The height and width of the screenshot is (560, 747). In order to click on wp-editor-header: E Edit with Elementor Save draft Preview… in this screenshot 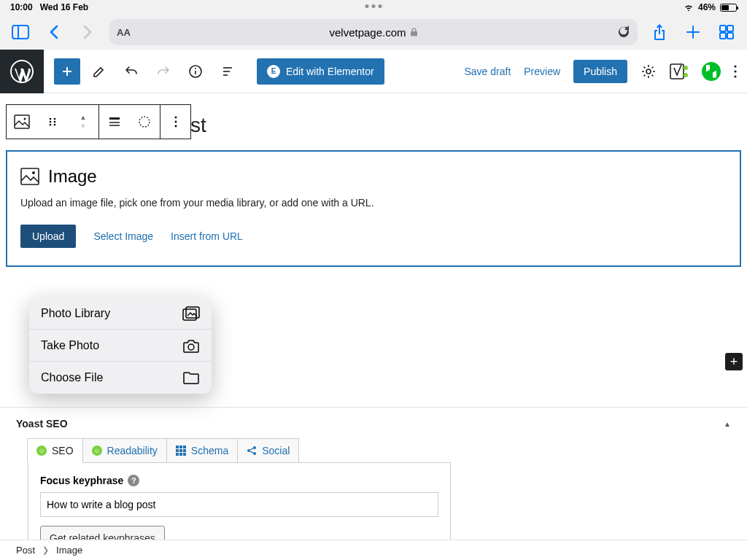, I will do `click(374, 71)`.